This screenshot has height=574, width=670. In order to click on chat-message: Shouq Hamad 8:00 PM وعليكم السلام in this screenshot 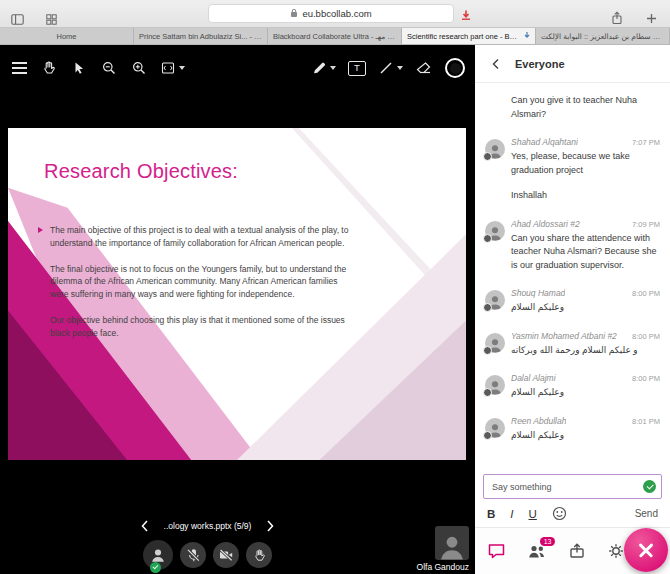, I will do `click(572, 302)`.